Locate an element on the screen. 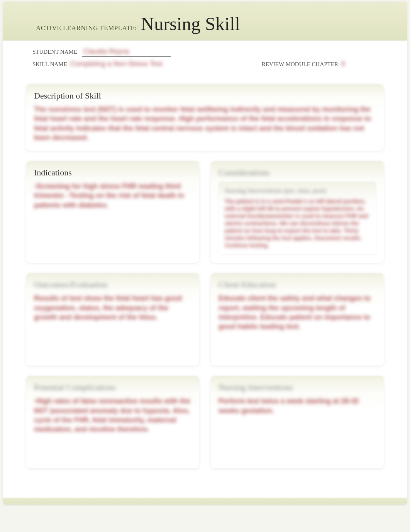 Image resolution: width=410 pixels, height=532 pixels. student-name-value: Claudia Reyna is located at coordinates (106, 51).